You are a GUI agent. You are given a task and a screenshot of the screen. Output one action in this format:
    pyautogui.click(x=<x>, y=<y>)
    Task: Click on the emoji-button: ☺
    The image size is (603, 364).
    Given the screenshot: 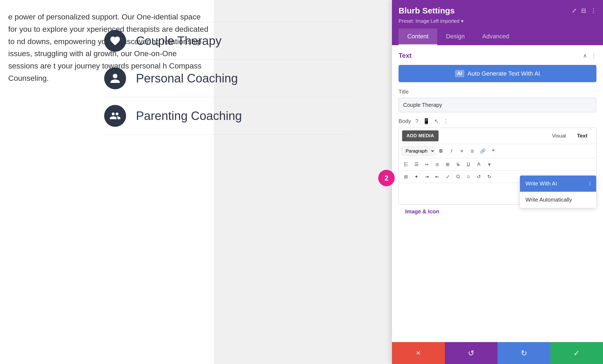 What is the action you would take?
    pyautogui.click(x=468, y=177)
    